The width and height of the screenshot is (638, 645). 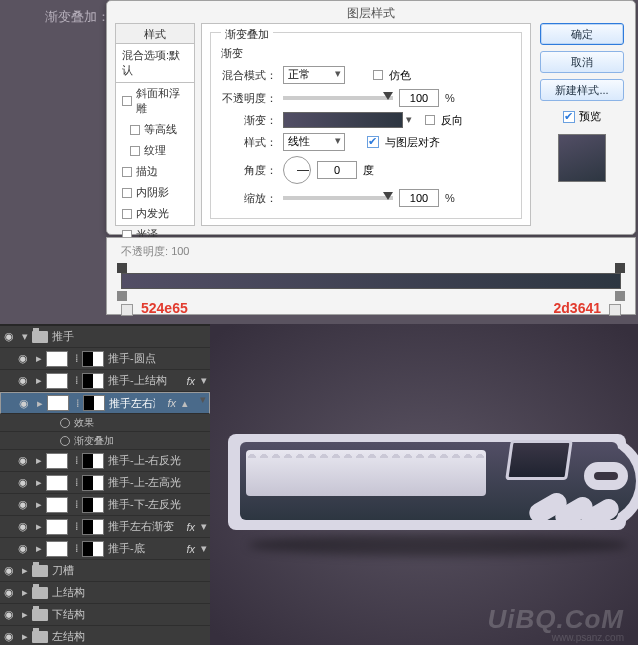 I want to click on group-row: ◉▸下结构, so click(x=105, y=615).